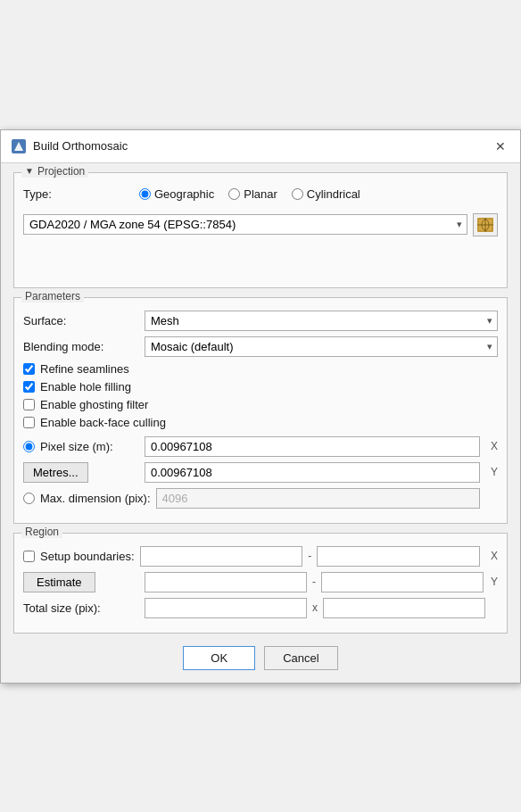 This screenshot has height=812, width=521. What do you see at coordinates (398, 557) in the screenshot?
I see `boundary-x2-input` at bounding box center [398, 557].